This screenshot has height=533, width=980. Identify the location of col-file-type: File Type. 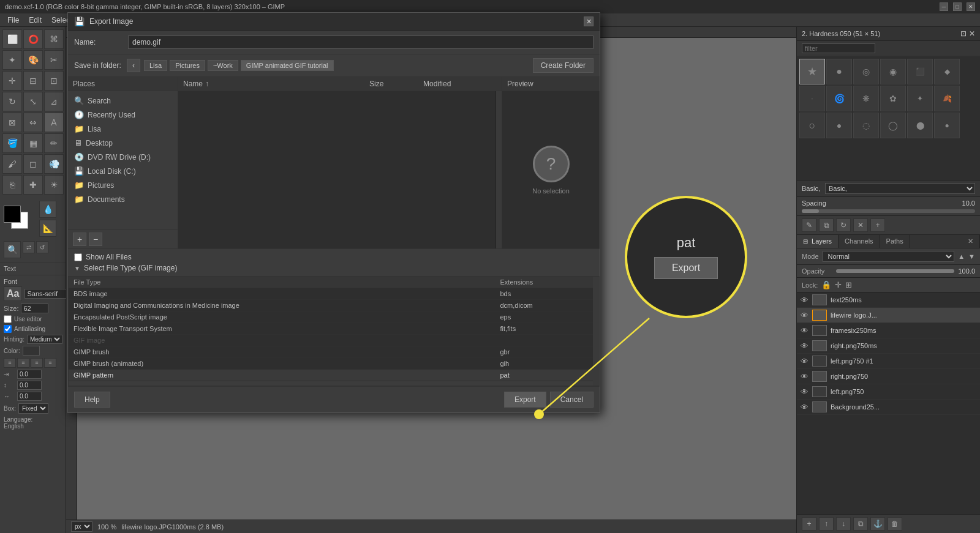
(282, 283).